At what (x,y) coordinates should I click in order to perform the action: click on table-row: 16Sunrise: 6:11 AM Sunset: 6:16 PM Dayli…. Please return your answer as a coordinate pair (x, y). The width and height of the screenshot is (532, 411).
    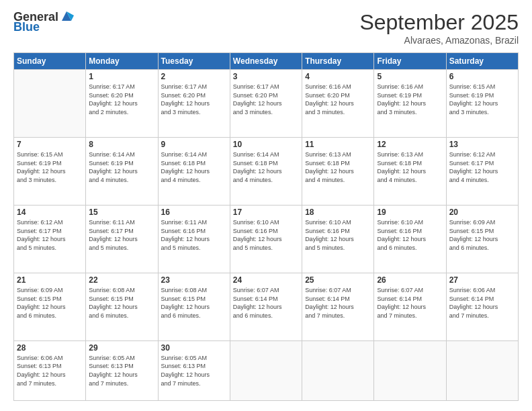
    Looking at the image, I should click on (193, 239).